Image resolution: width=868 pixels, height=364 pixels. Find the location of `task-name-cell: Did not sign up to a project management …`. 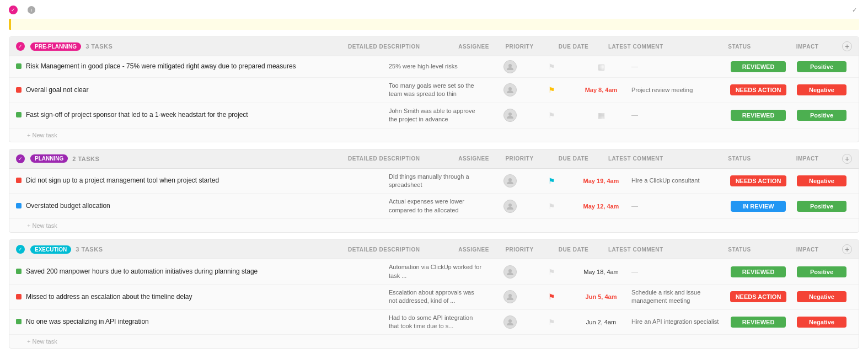

task-name-cell: Did not sign up to a project management … is located at coordinates (202, 181).